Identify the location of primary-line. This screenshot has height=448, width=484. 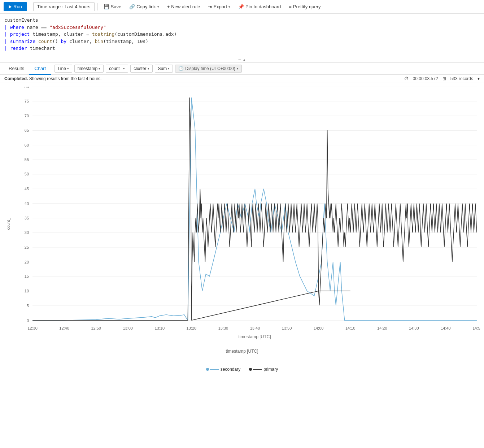
(257, 369).